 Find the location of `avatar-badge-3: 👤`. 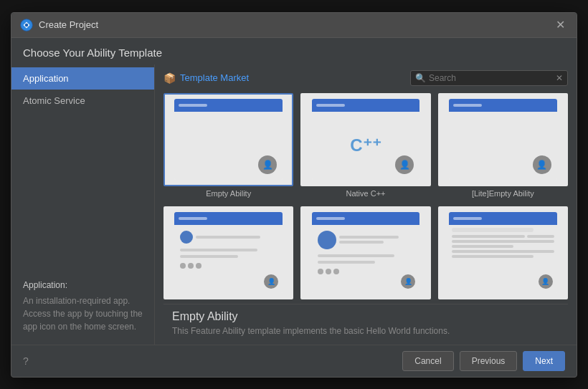

avatar-badge-3: 👤 is located at coordinates (542, 165).